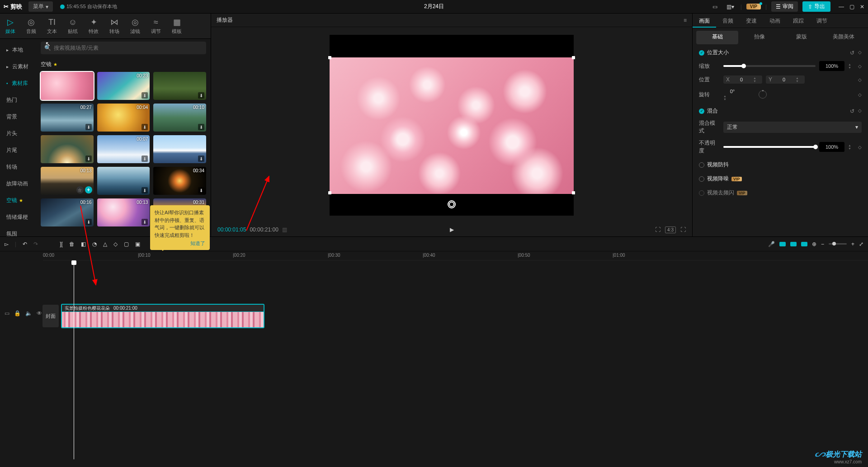 Image resolution: width=868 pixels, height=467 pixels. Describe the element at coordinates (25, 244) in the screenshot. I see `undo-icon: ↶` at that location.